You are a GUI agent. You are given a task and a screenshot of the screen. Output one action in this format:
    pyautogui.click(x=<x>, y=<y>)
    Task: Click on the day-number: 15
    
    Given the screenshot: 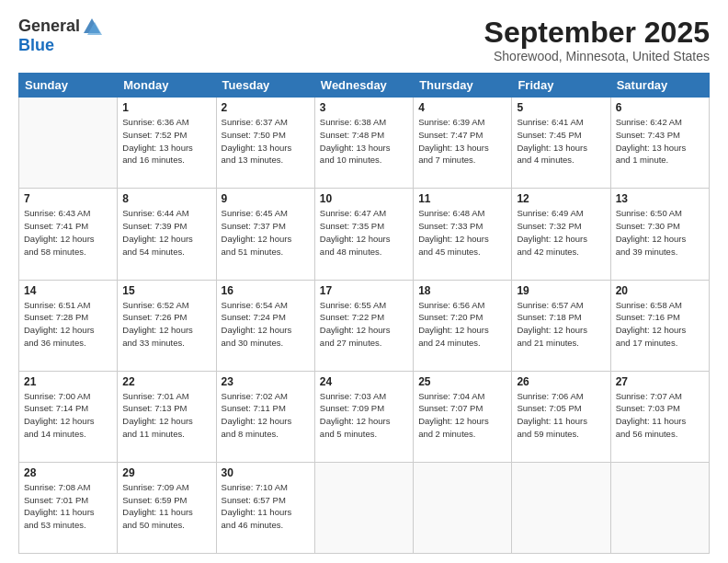 What is the action you would take?
    pyautogui.click(x=166, y=291)
    